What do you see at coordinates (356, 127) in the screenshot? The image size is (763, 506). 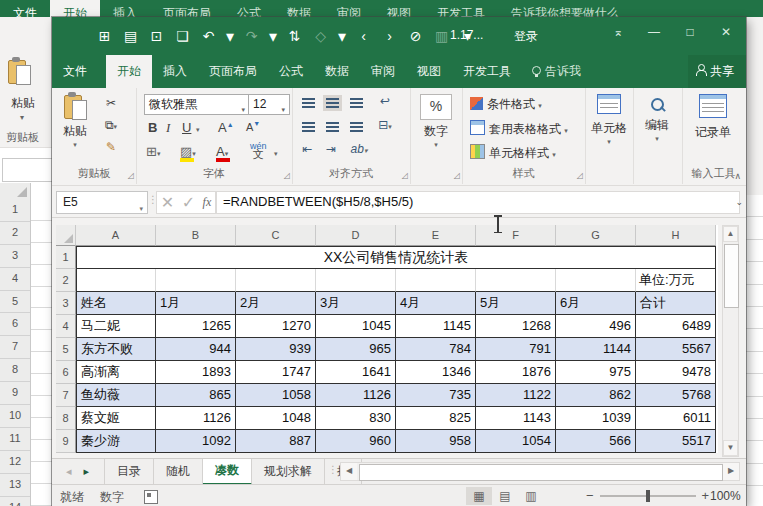 I see `align-right-button` at bounding box center [356, 127].